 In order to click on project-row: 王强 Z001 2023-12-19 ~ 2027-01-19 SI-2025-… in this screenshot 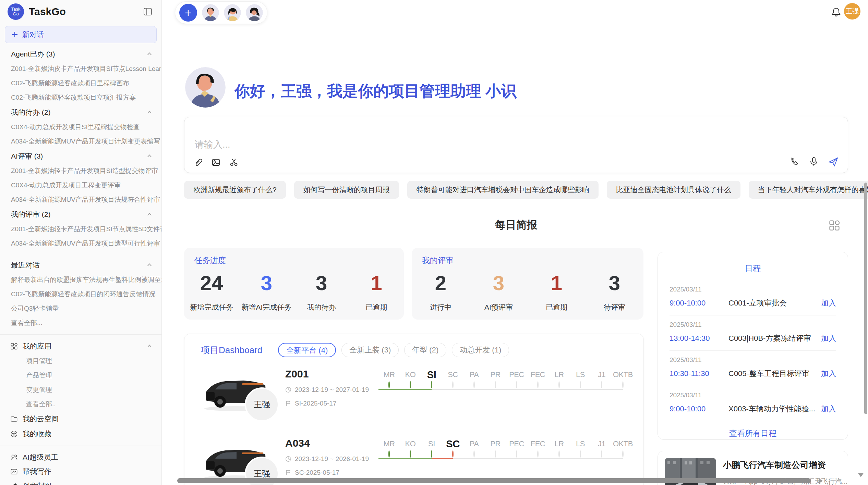, I will do `click(414, 387)`.